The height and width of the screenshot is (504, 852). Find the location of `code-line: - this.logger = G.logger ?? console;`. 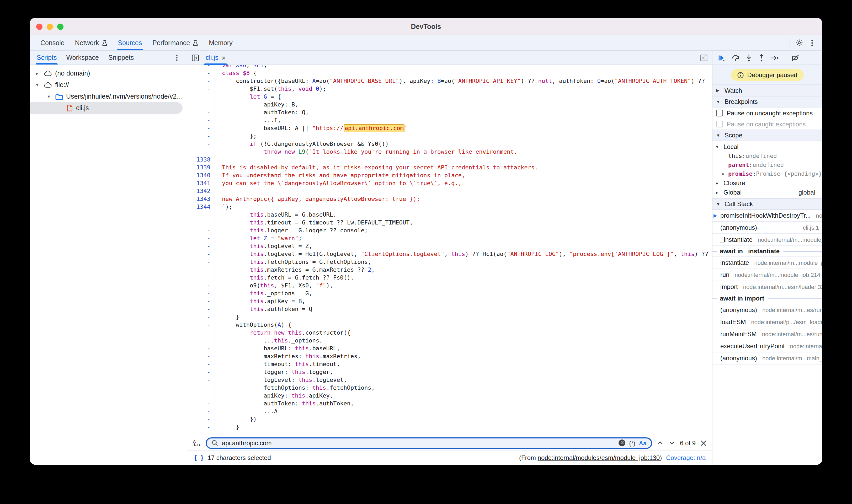

code-line: - this.logger = G.logger ?? console; is located at coordinates (450, 230).